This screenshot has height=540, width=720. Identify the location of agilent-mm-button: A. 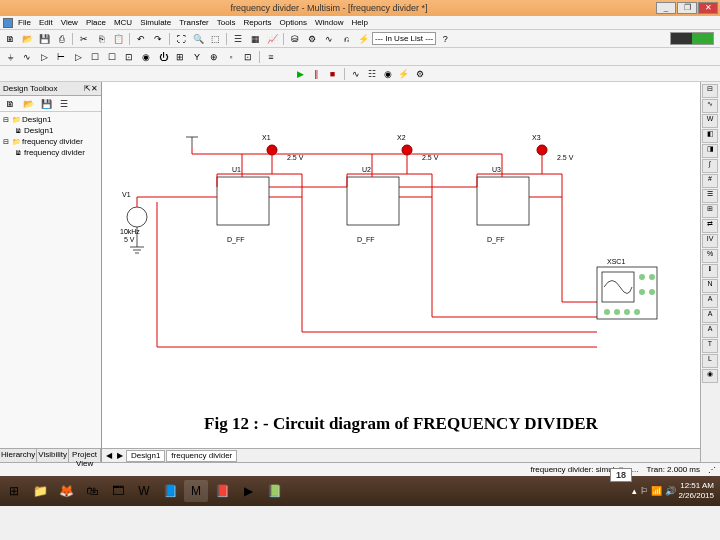
(710, 316).